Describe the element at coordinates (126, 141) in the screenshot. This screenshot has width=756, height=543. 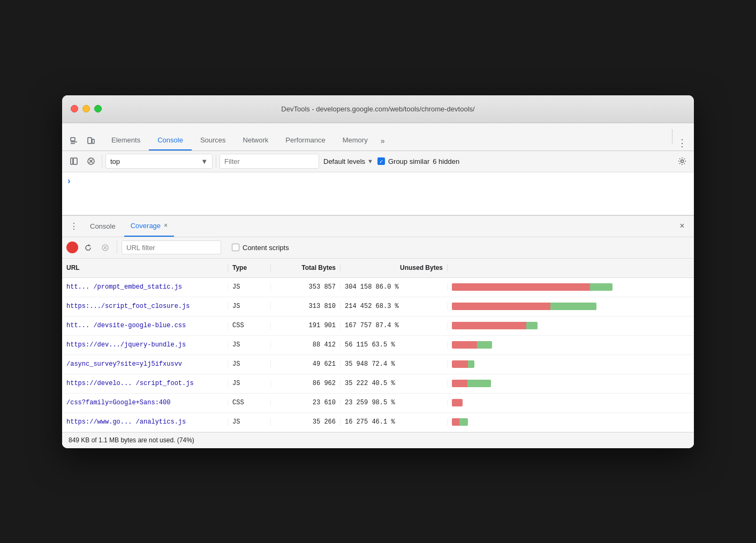
I see `tab-elements: Elements` at that location.